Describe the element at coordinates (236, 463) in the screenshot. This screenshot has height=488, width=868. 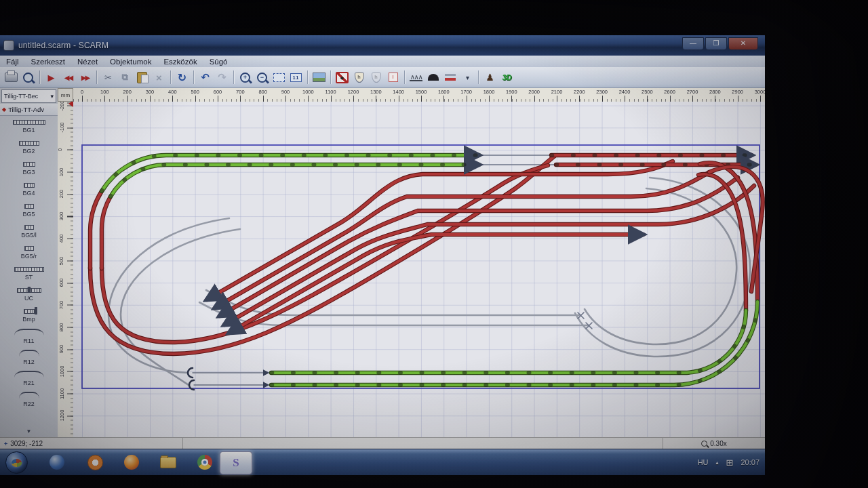
I see `taskbar-scarm: S` at that location.